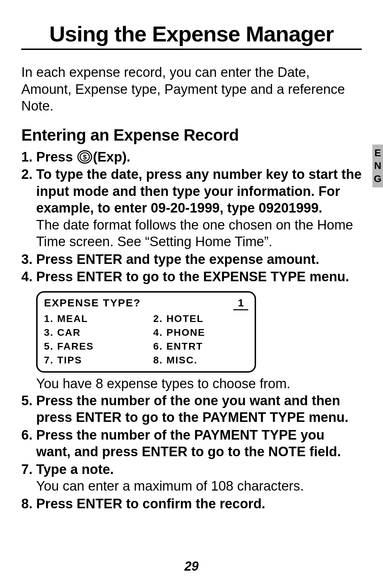  I want to click on language-tab: E N G, so click(378, 166).